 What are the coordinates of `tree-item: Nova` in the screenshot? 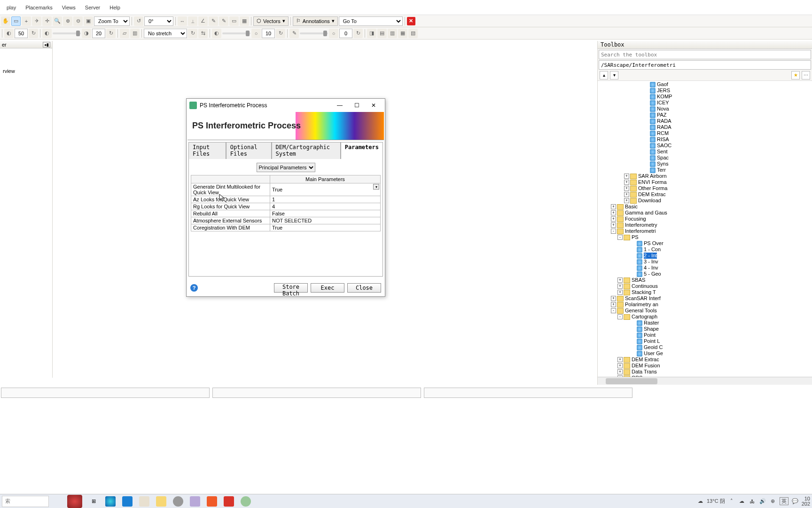 It's located at (705, 109).